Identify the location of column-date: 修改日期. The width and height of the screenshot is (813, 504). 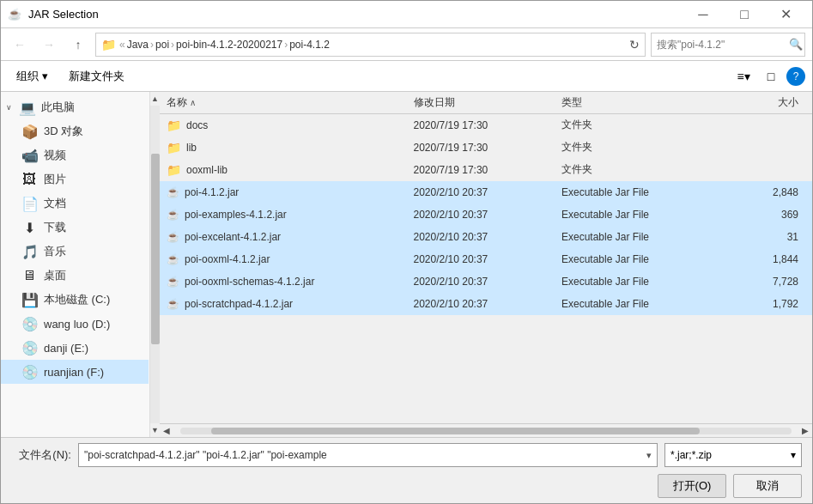
(488, 103).